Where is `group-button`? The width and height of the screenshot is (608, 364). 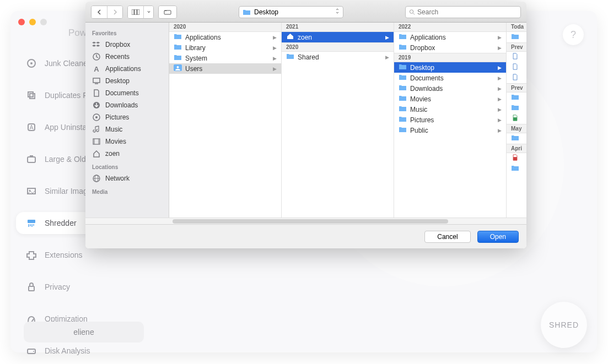 group-button is located at coordinates (168, 12).